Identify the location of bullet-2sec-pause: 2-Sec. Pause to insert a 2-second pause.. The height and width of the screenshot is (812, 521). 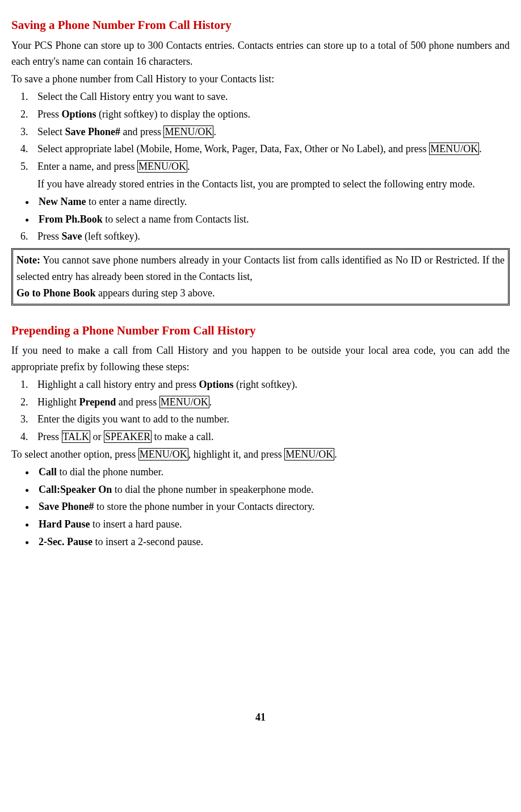
(274, 542).